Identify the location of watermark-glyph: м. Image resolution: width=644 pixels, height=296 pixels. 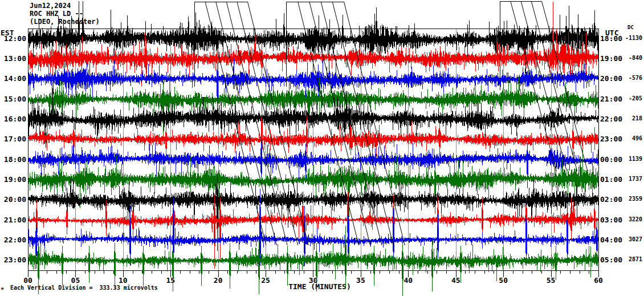
(2, 289).